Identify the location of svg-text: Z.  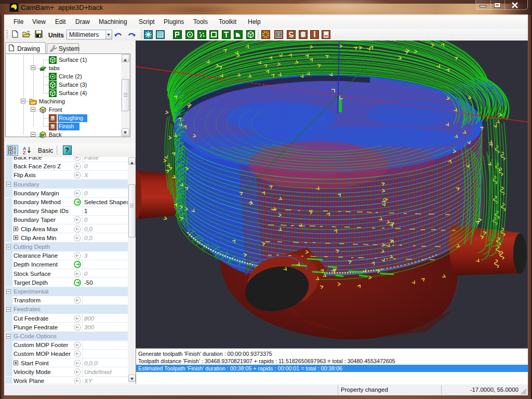
(24, 153).